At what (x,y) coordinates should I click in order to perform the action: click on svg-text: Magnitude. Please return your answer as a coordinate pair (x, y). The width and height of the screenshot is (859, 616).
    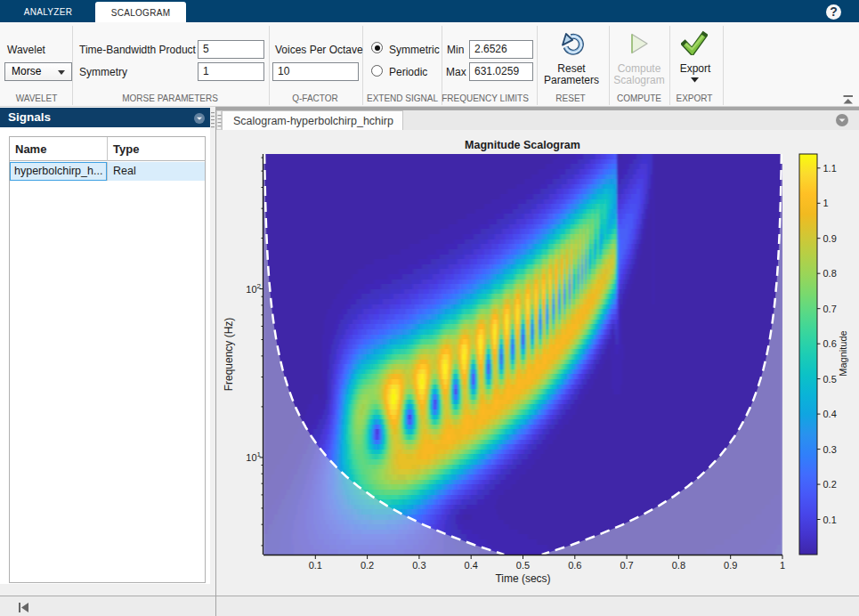
    Looking at the image, I should click on (843, 353).